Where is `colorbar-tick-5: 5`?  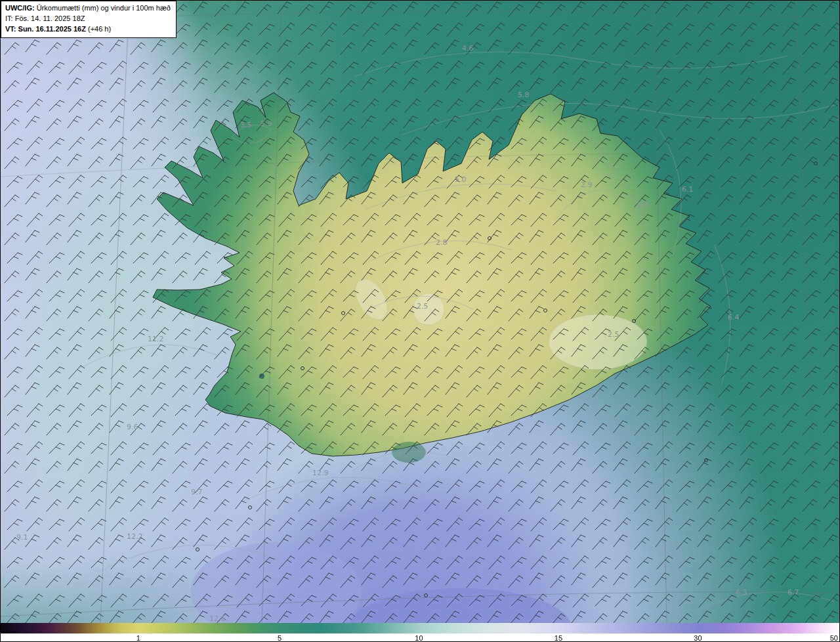 colorbar-tick-5: 5 is located at coordinates (280, 638).